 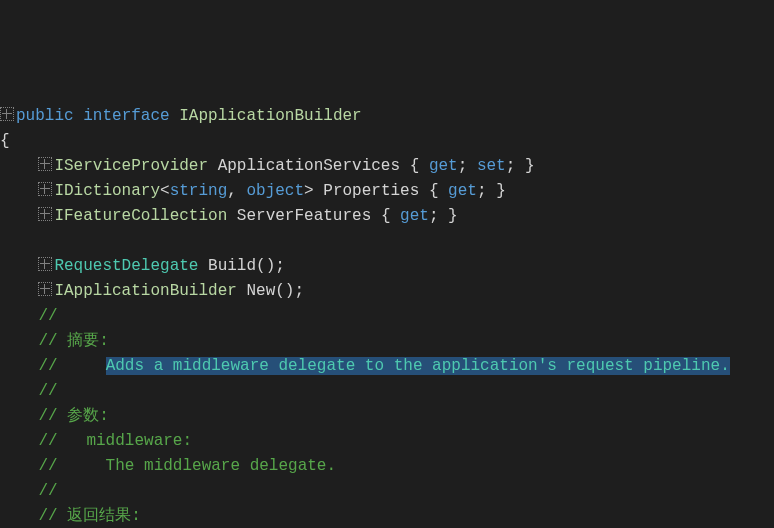 What do you see at coordinates (268, 166) in the screenshot?
I see `line: IServiceProvider ApplicationServices { g…` at bounding box center [268, 166].